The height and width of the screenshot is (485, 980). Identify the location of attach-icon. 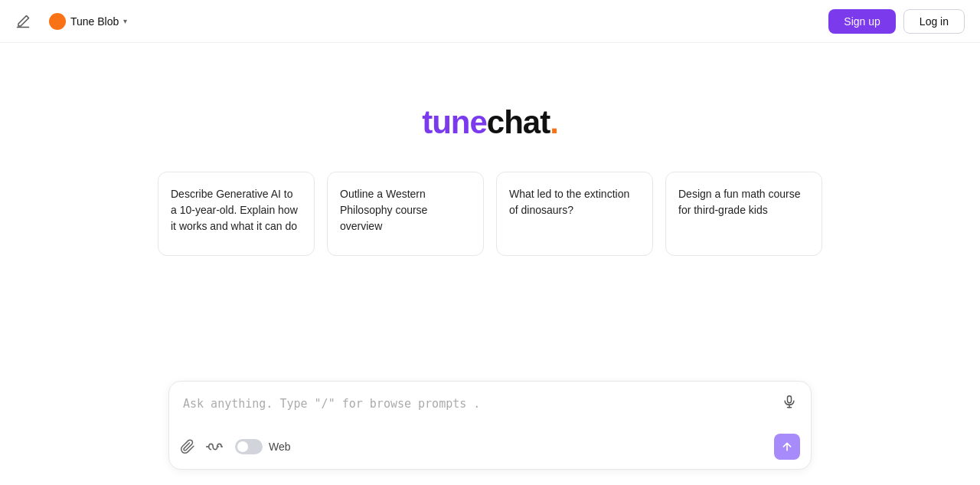
(188, 447).